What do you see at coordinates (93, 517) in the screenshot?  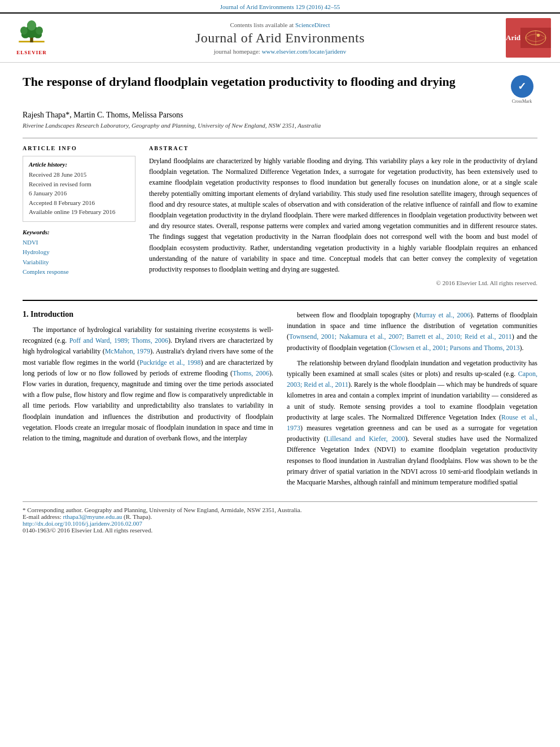 I see `footnote-email-link: rthapa3@myune.edu.au` at bounding box center [93, 517].